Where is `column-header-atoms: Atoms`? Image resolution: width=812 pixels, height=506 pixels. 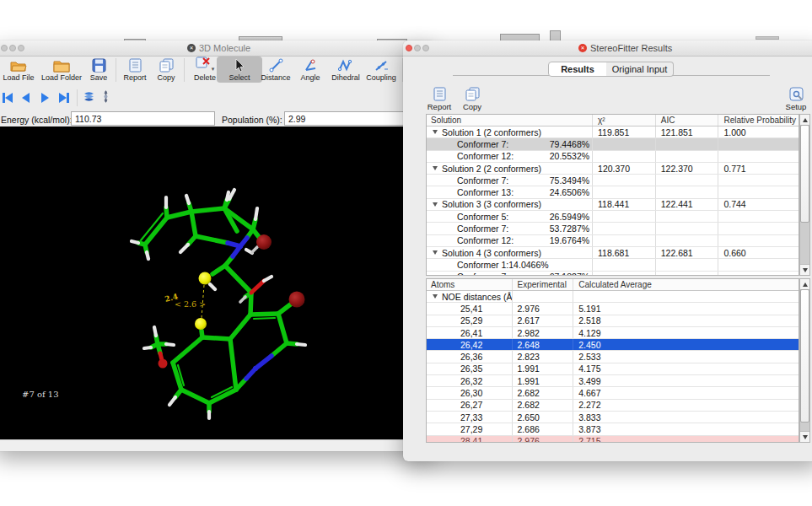
column-header-atoms: Atoms is located at coordinates (470, 285).